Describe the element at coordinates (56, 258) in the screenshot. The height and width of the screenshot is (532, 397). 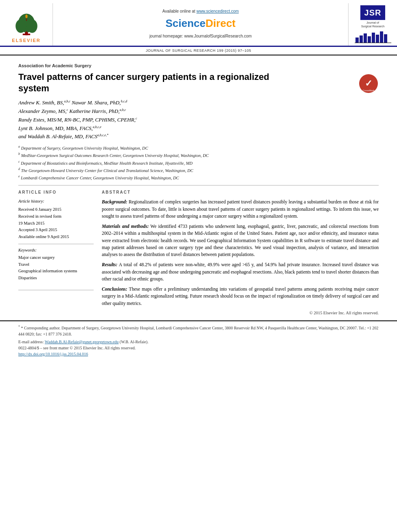
I see `keyword-0: Major cancer surgery` at that location.